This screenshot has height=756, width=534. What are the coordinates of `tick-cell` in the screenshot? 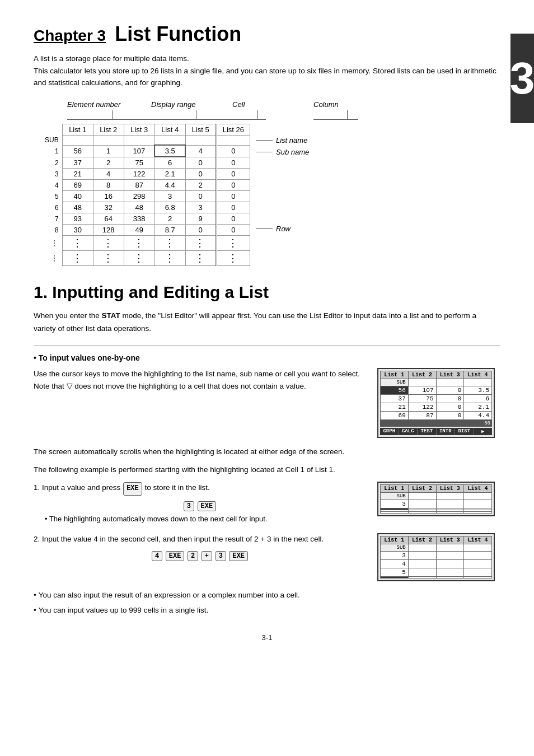 It's located at (257, 115).